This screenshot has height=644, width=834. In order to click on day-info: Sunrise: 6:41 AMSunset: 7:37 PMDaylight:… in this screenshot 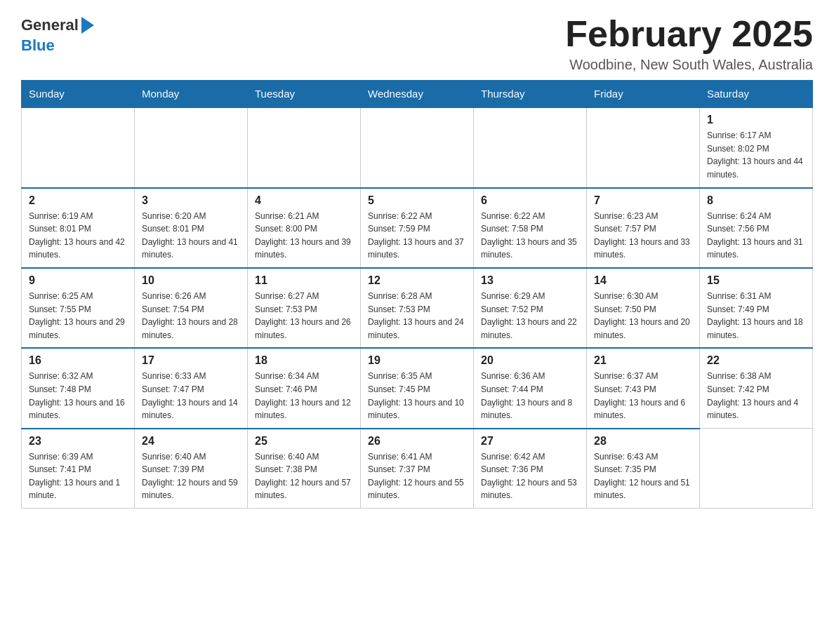, I will do `click(417, 476)`.